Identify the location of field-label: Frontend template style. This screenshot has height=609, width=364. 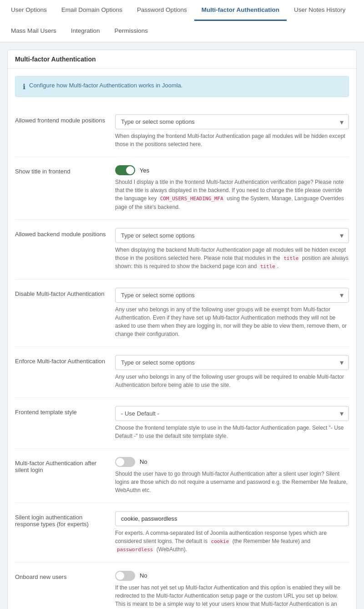
(61, 411).